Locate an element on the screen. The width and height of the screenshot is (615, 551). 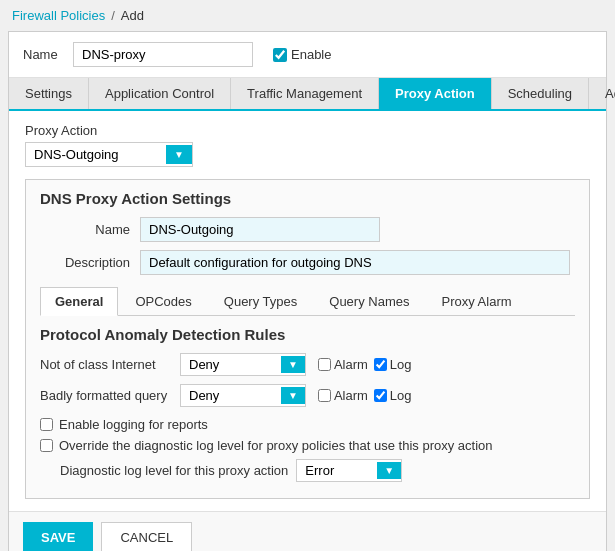
name-input is located at coordinates (163, 54).